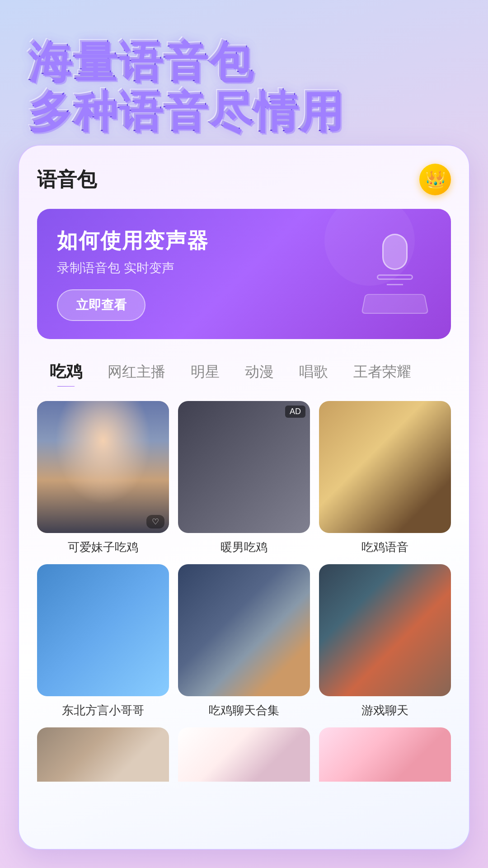  I want to click on tab-wangzhe: 王者荣耀, so click(382, 372).